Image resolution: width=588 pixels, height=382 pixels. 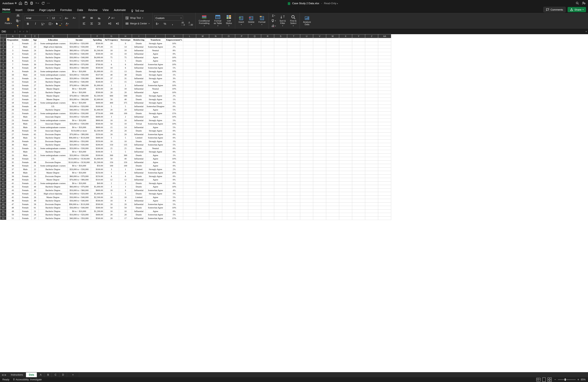 I want to click on row-header-50: 50, so click(x=3, y=211).